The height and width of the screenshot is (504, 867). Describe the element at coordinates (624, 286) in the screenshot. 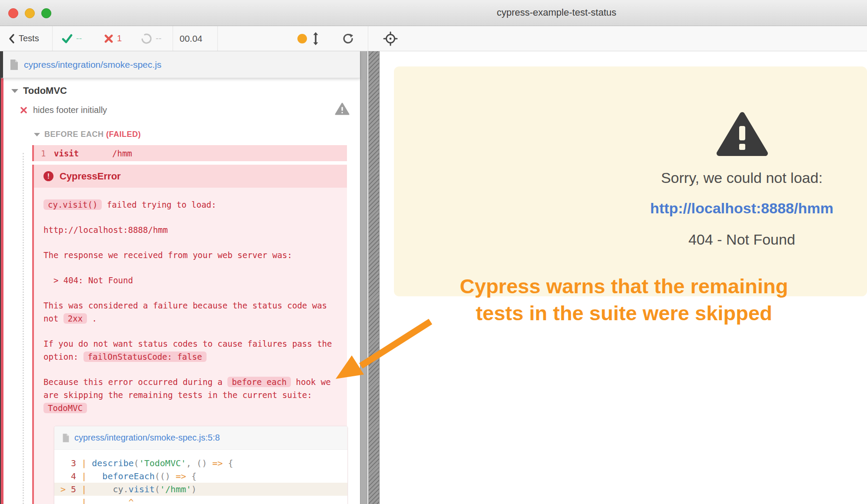

I see `annotation-line1: Cypress warns that the remaining` at that location.